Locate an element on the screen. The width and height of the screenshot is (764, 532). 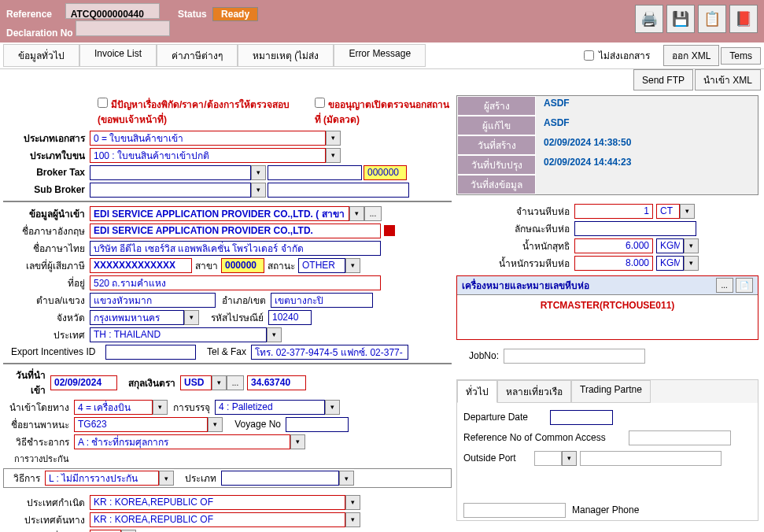
currency-lookup-button: ... is located at coordinates (235, 382).